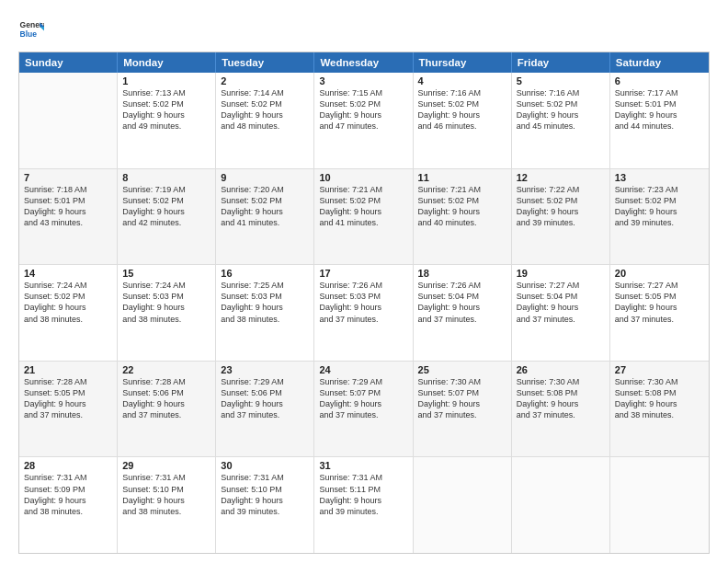  What do you see at coordinates (68, 285) in the screenshot?
I see `cell-info-line: Sunrise: 7:24 AM` at bounding box center [68, 285].